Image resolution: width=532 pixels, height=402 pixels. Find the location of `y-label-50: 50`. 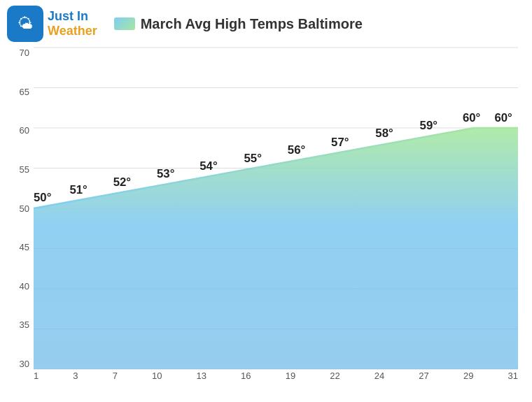

y-label-50: 50 is located at coordinates (20, 208).